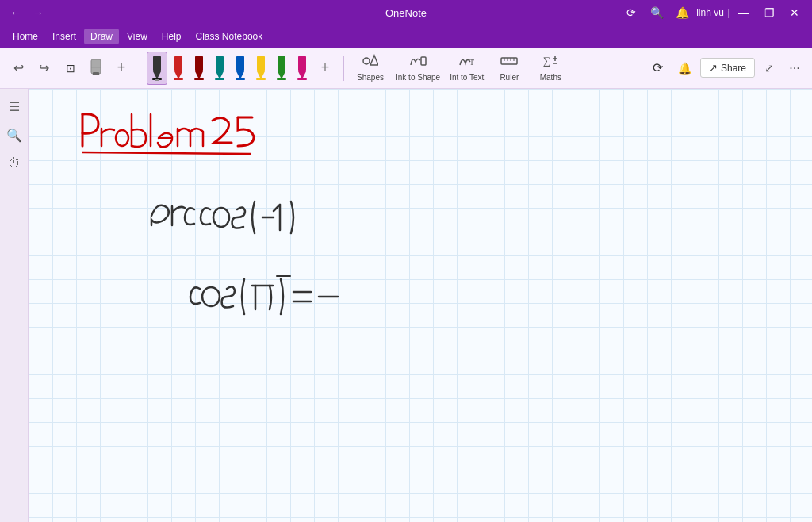  Describe the element at coordinates (96, 68) in the screenshot. I see `eraser-tool` at that location.